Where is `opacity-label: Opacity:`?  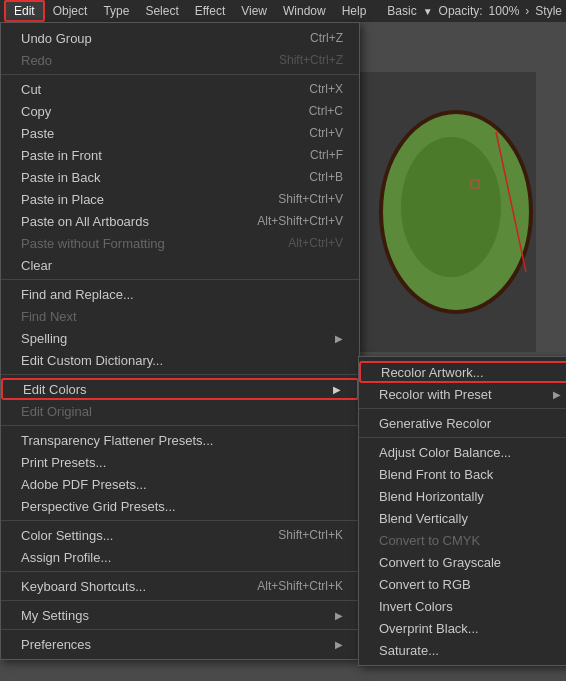 opacity-label: Opacity: is located at coordinates (461, 11).